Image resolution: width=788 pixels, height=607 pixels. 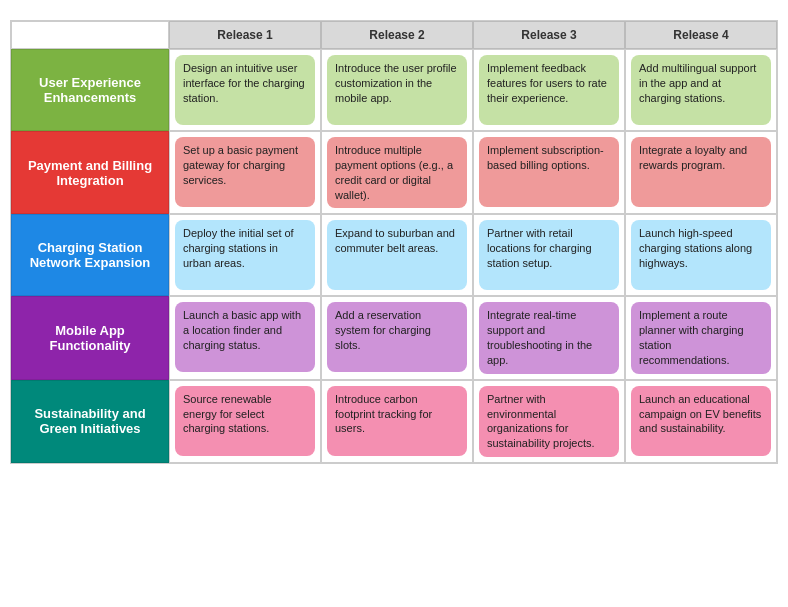 What do you see at coordinates (701, 255) in the screenshot?
I see `card-charging-4: Launch high-speed charging stations alon…` at bounding box center [701, 255].